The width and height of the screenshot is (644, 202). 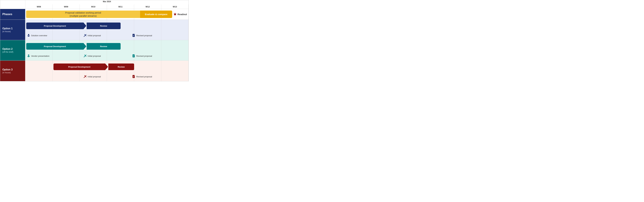 What do you see at coordinates (144, 36) in the screenshot?
I see `option1-revised-label: Revised proposal` at bounding box center [144, 36].